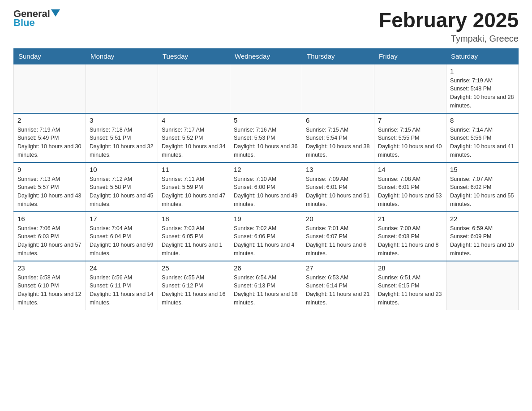  I want to click on day-info: Sunrise: 7:15 AM Sunset: 5:54 PM Dayligh…, so click(338, 142).